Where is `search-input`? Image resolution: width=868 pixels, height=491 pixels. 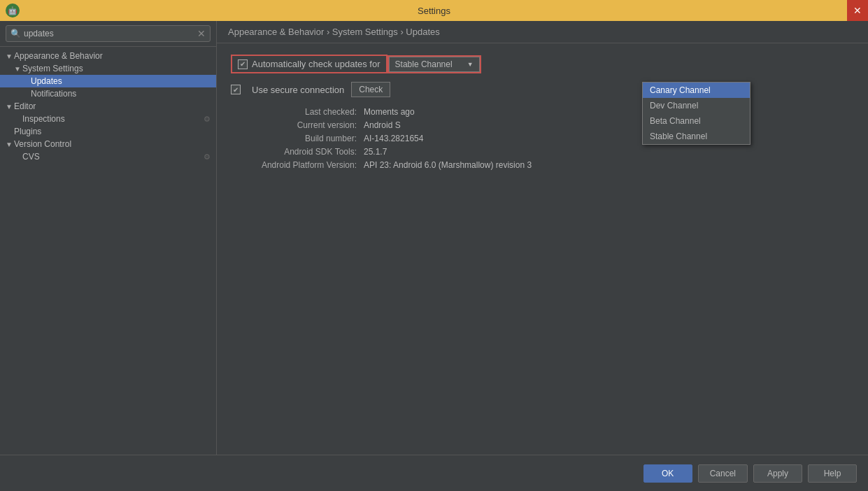 search-input is located at coordinates (111, 34).